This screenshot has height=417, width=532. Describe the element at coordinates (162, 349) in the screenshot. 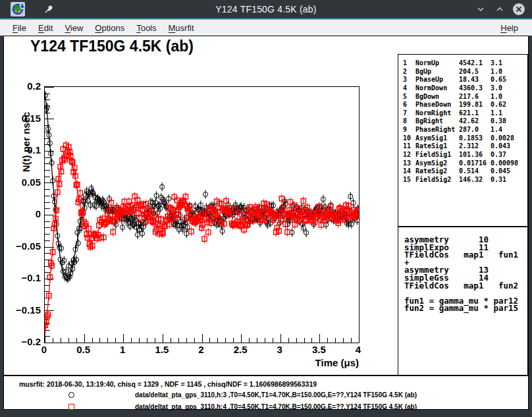

I see `x-tick-label: 1.5` at that location.